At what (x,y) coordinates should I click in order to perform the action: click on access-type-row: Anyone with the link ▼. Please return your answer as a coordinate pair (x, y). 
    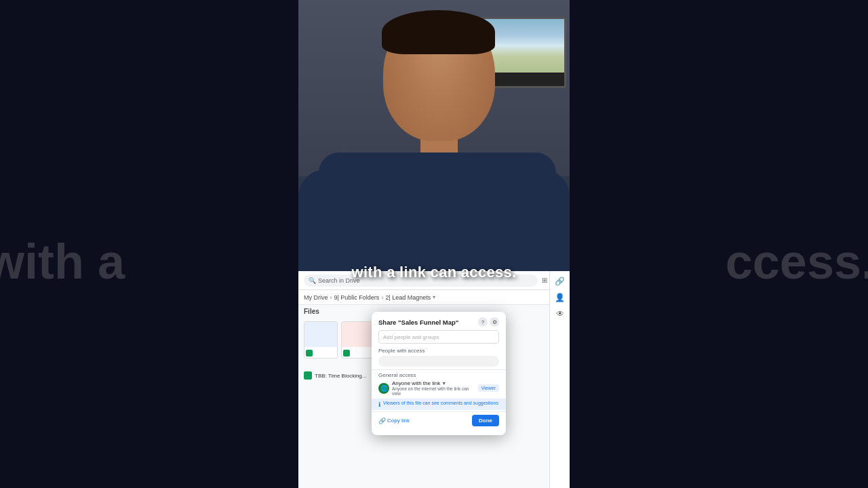
    Looking at the image, I should click on (434, 384).